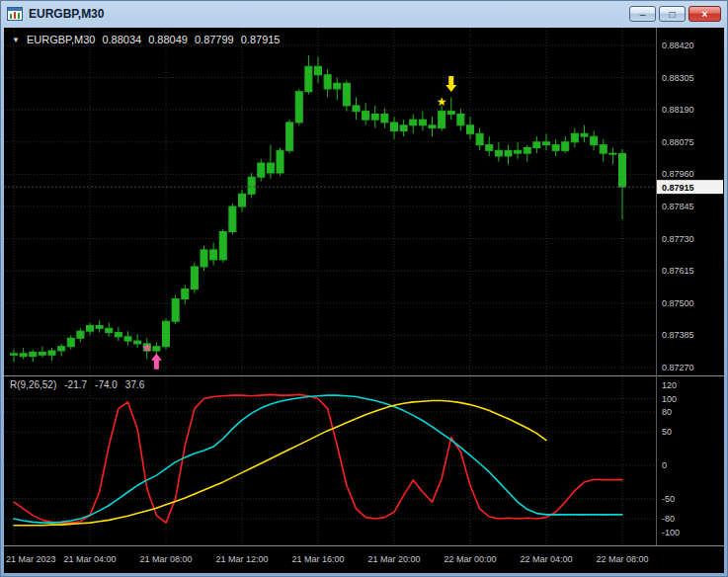 The image size is (728, 577). Describe the element at coordinates (89, 559) in the screenshot. I see `svg-text: 21 Mar 04:00` at that location.